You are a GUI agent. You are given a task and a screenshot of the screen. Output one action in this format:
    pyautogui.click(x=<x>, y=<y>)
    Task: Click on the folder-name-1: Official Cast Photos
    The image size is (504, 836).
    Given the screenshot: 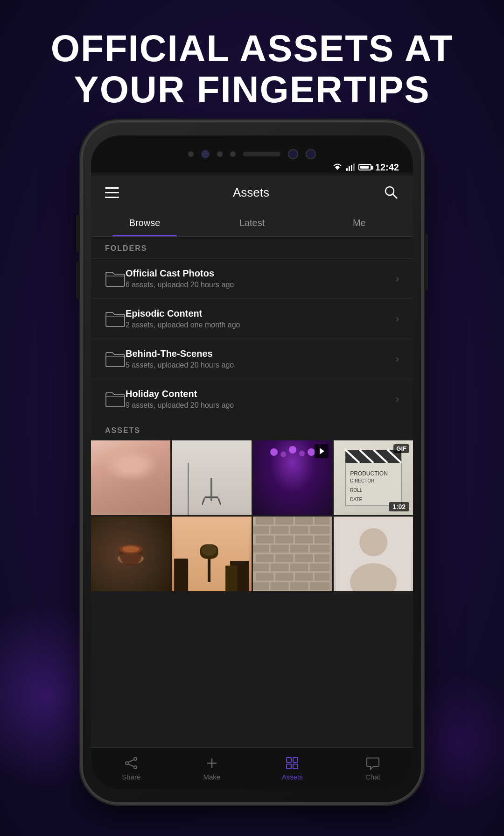 What is the action you would take?
    pyautogui.click(x=260, y=274)
    